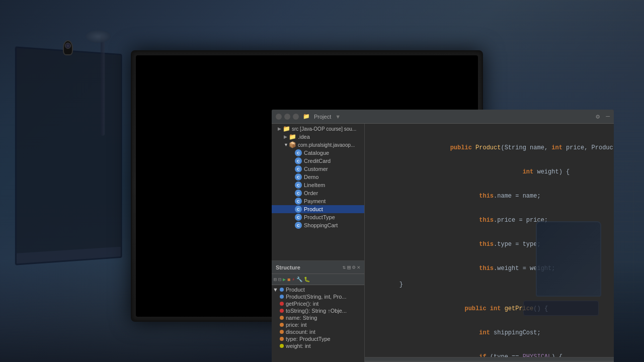 The height and width of the screenshot is (362, 644). What do you see at coordinates (318, 145) in the screenshot?
I see `tree-item-com: ▼ 📦 com.pluralsight.javaoop...` at bounding box center [318, 145].